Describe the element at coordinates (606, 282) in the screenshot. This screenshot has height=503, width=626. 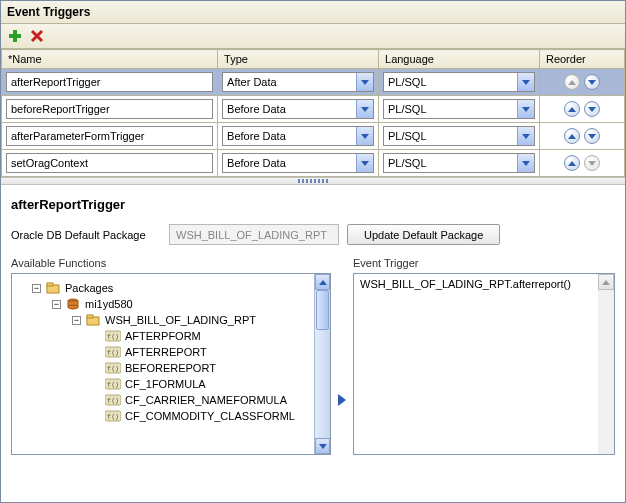
I see `code-scroll-up-icon` at that location.